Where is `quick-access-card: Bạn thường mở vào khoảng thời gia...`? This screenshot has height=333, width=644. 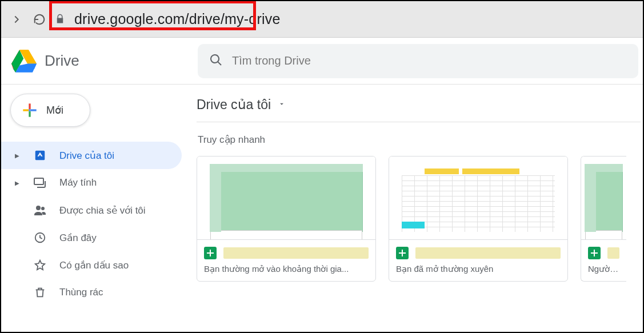 quick-access-card: Bạn thường mở vào khoảng thời gia... is located at coordinates (286, 219).